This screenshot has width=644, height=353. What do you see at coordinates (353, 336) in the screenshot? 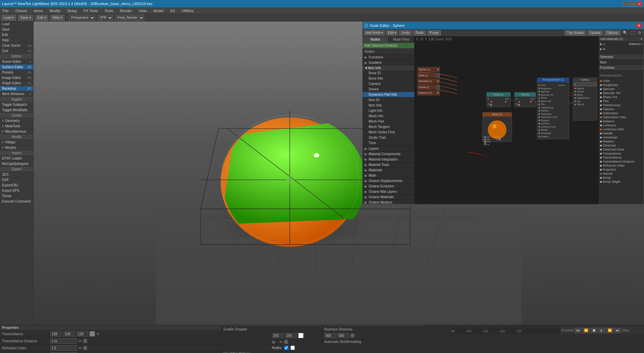
I see `raytrace-e-icon: E` at bounding box center [353, 336].